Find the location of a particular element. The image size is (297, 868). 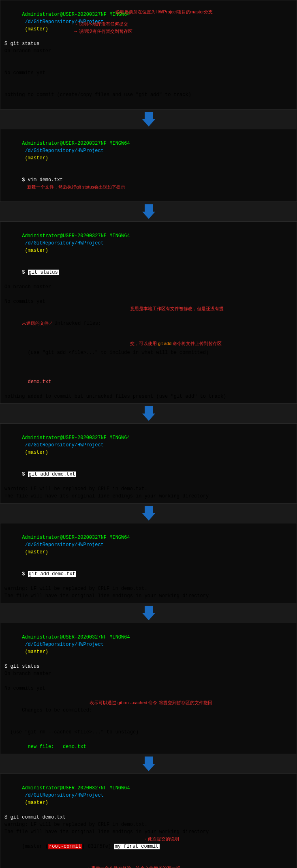

cmd-line: $ git status is located at coordinates (148, 44).